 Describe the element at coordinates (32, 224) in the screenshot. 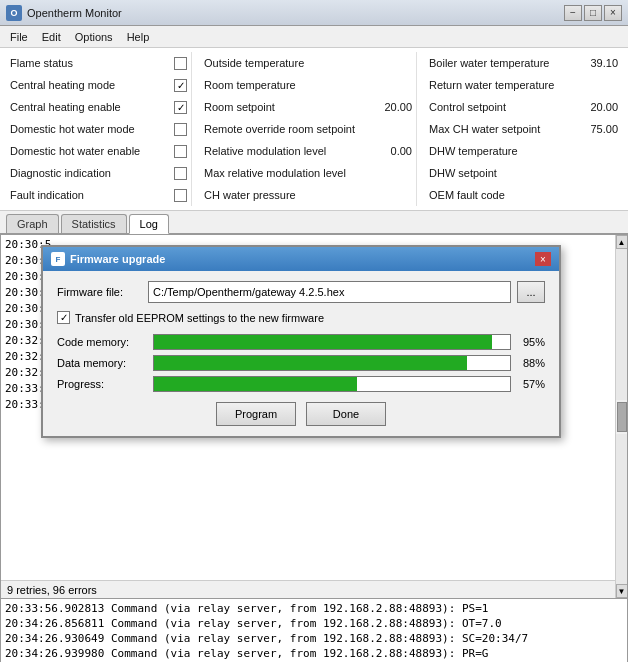

I see `tab-graph: Graph` at that location.